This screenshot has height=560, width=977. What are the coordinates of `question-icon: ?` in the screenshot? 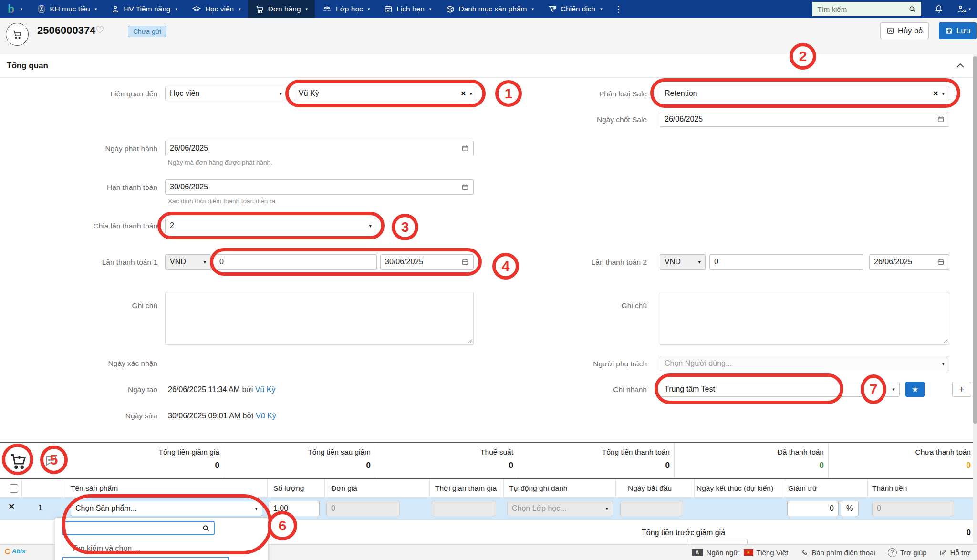 It's located at (892, 552).